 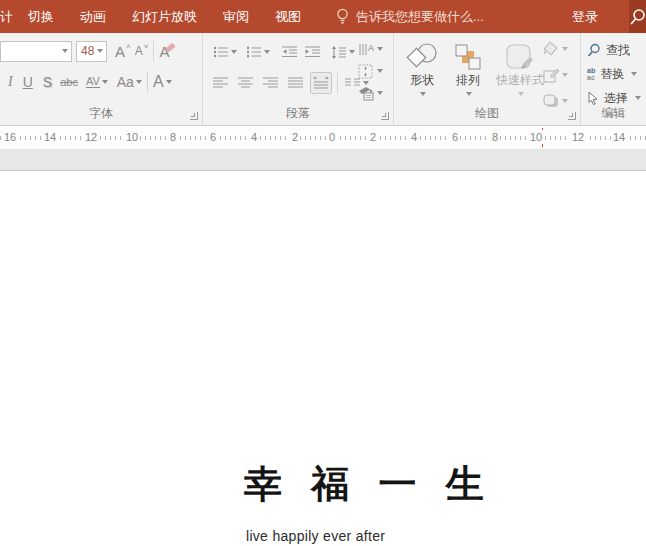 I want to click on tell-me-box: 告诉我您想要做什么..., so click(x=410, y=17).